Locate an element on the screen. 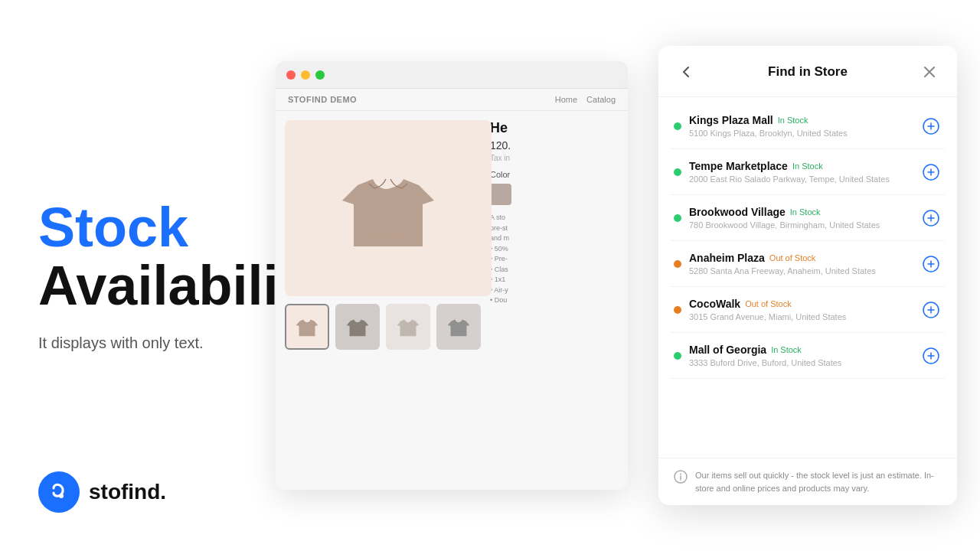  nav-catalog: Catalog is located at coordinates (601, 99).